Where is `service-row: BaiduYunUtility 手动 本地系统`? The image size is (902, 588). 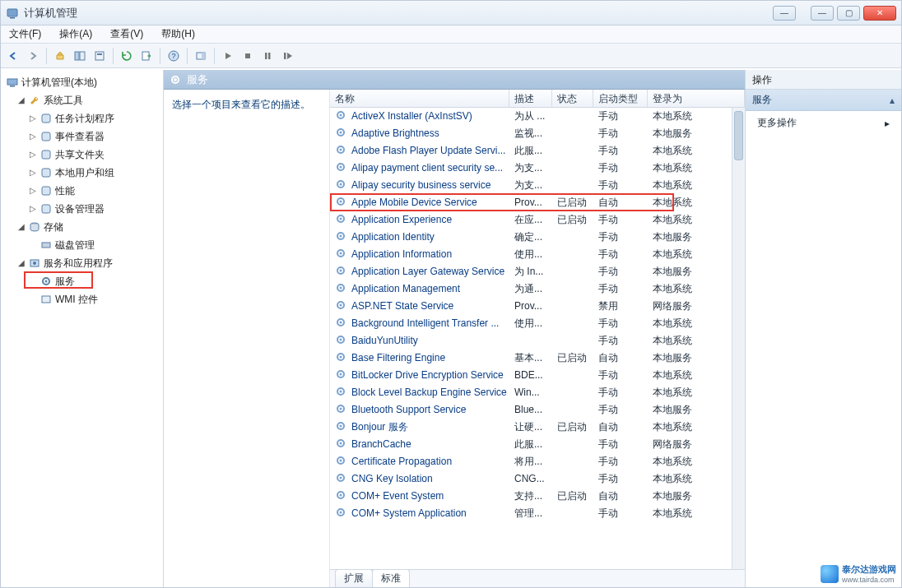 service-row: BaiduYunUtility 手动 本地系统 is located at coordinates (537, 340).